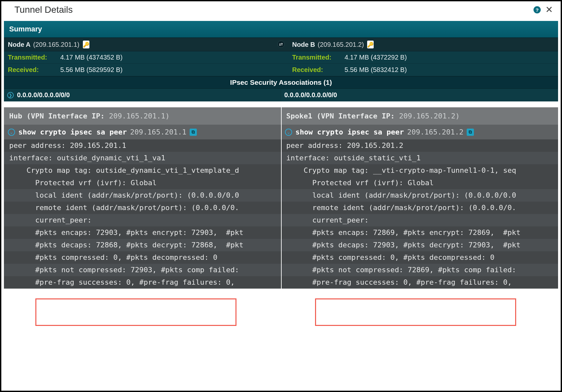  Describe the element at coordinates (304, 45) in the screenshot. I see `node-b-label: Node B` at that location.